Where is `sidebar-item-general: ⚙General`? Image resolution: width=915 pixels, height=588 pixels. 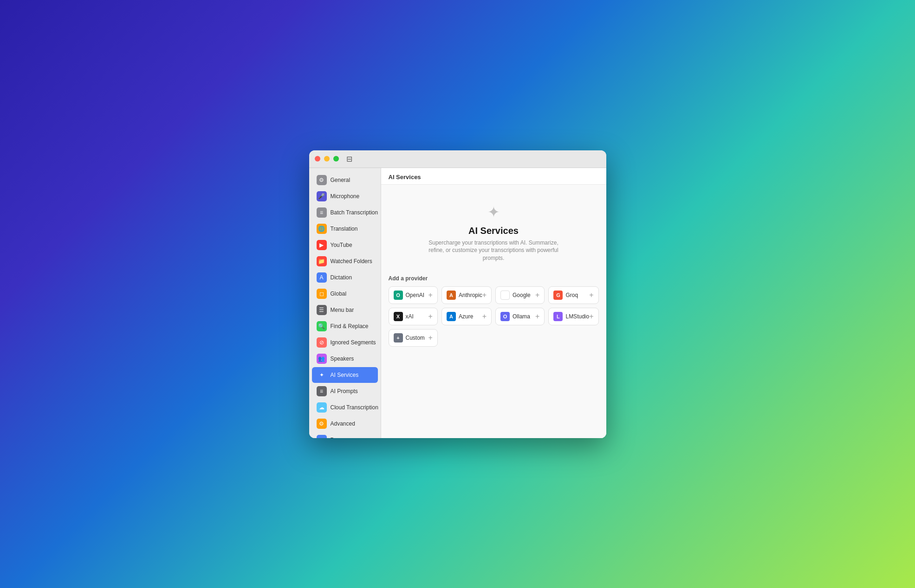
sidebar-item-general: ⚙General is located at coordinates (345, 180).